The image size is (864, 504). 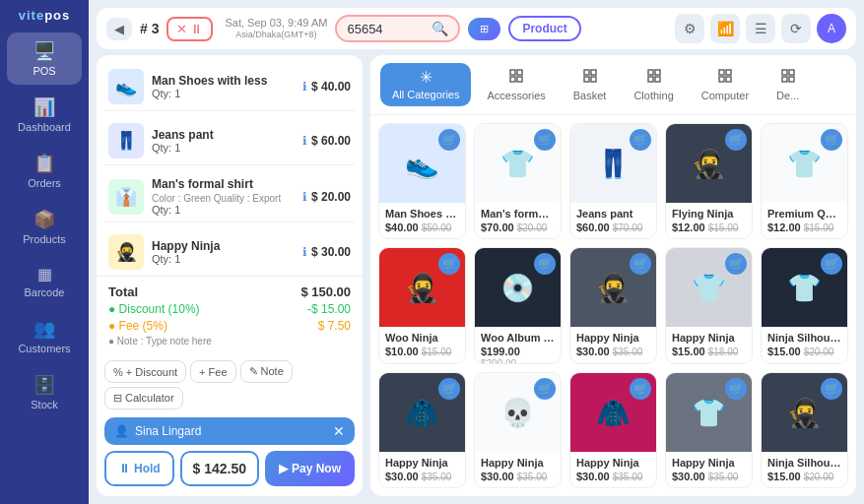 I want to click on search-input, so click(x=386, y=30).